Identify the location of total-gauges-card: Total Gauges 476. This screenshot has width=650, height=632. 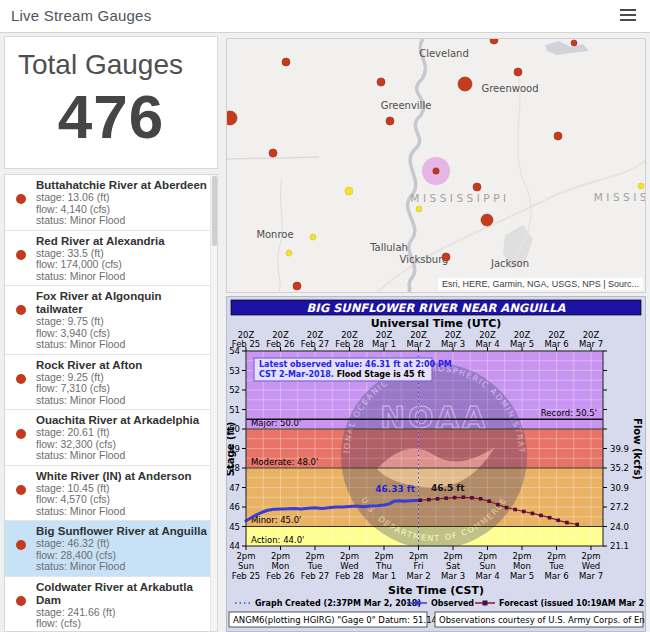
(111, 102).